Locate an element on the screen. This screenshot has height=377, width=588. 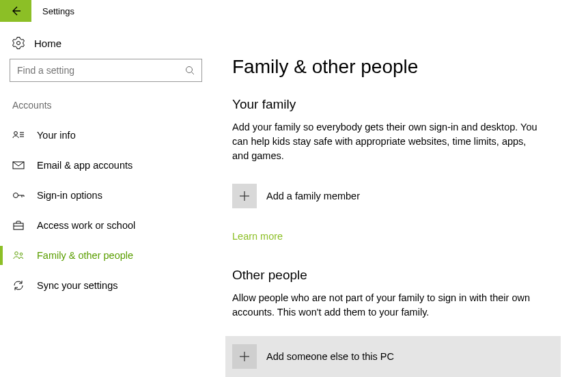
category-label: Accounts is located at coordinates (106, 110).